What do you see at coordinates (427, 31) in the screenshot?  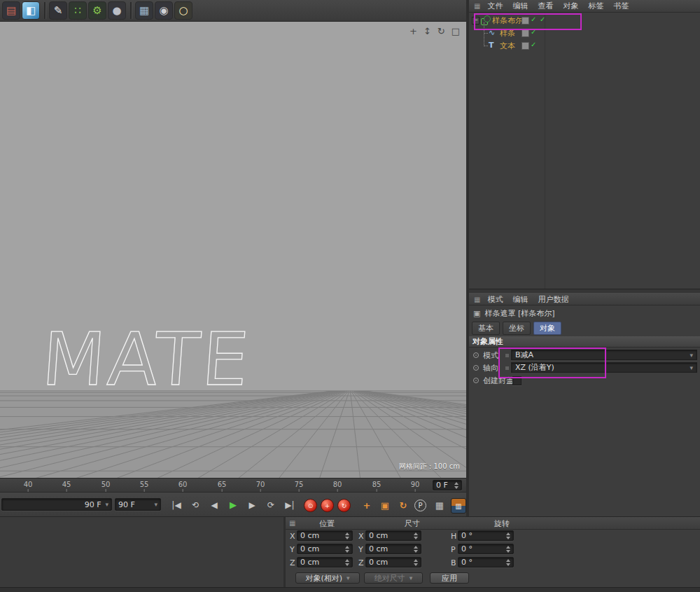 I see `zoom-view-icon: ↕` at bounding box center [427, 31].